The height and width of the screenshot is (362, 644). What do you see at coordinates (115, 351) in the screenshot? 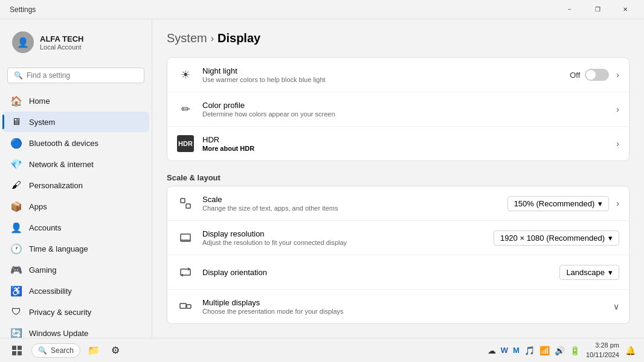
I see `taskbar-settings: ⚙` at bounding box center [115, 351].